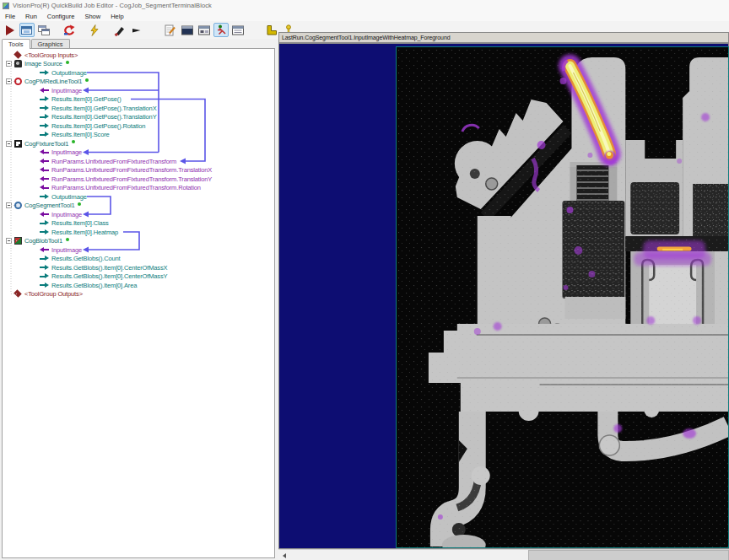  What do you see at coordinates (86, 258) in the screenshot?
I see `tree-node-label: Results.GetBlobs().Count` at bounding box center [86, 258].